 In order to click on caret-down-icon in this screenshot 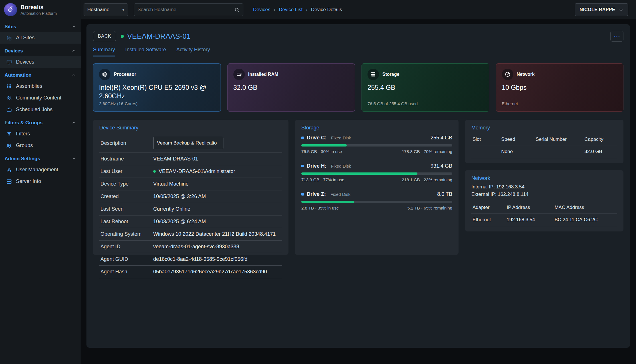, I will do `click(123, 10)`.